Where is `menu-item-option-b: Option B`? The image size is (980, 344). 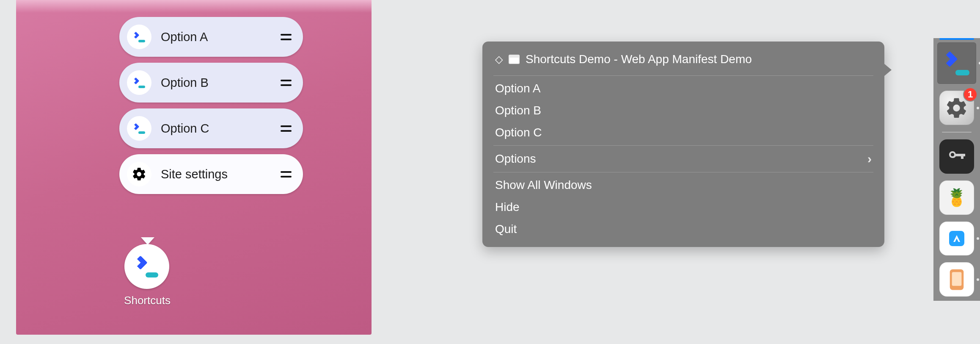
menu-item-option-b: Option B is located at coordinates (683, 111).